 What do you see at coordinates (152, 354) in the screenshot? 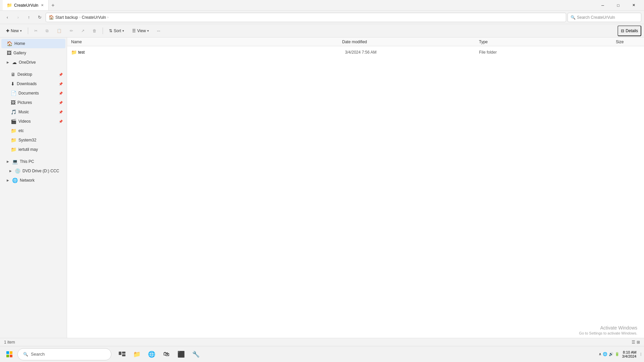
I see `edge-taskbar-button: 🌐` at bounding box center [152, 354].